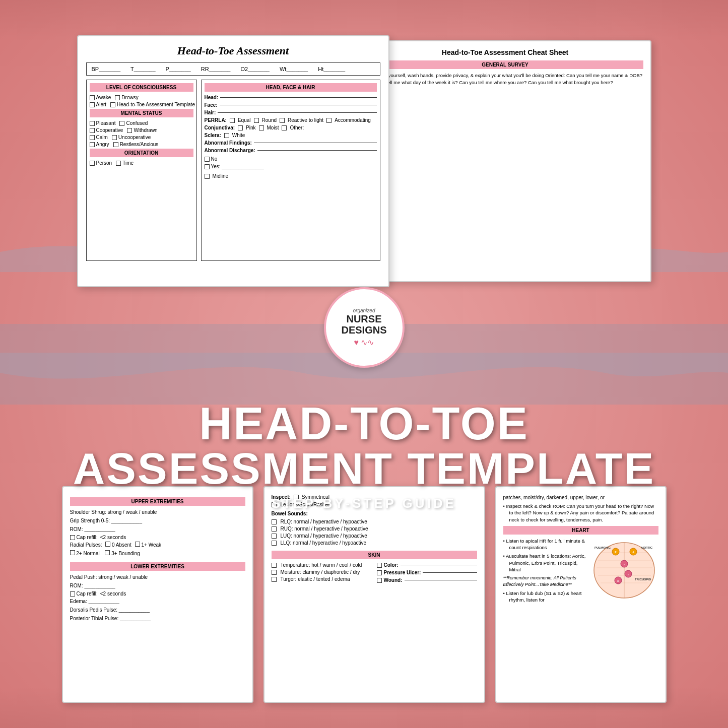  Describe the element at coordinates (581, 530) in the screenshot. I see `heart-header: HEART` at that location.